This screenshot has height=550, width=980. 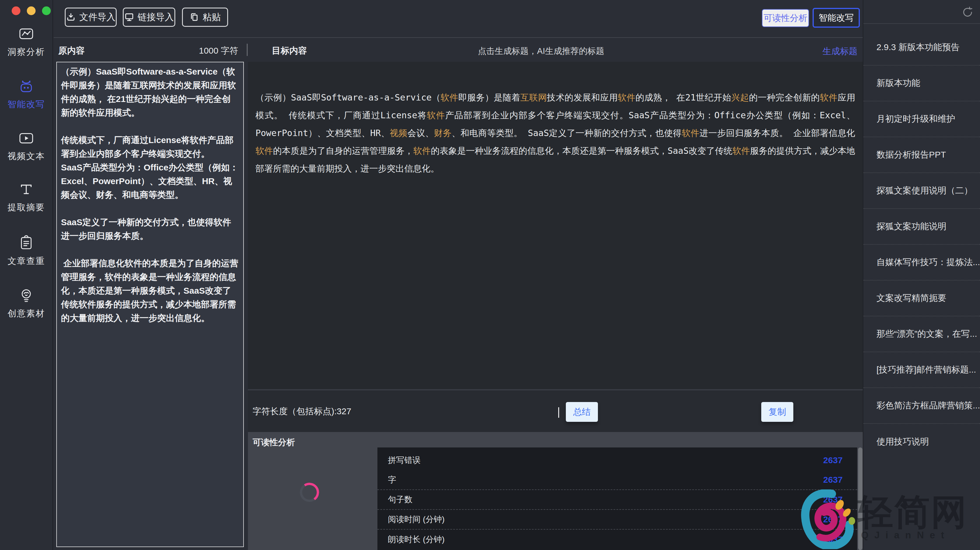 I want to click on sidebar-item-label: 洞察分析, so click(x=26, y=52).